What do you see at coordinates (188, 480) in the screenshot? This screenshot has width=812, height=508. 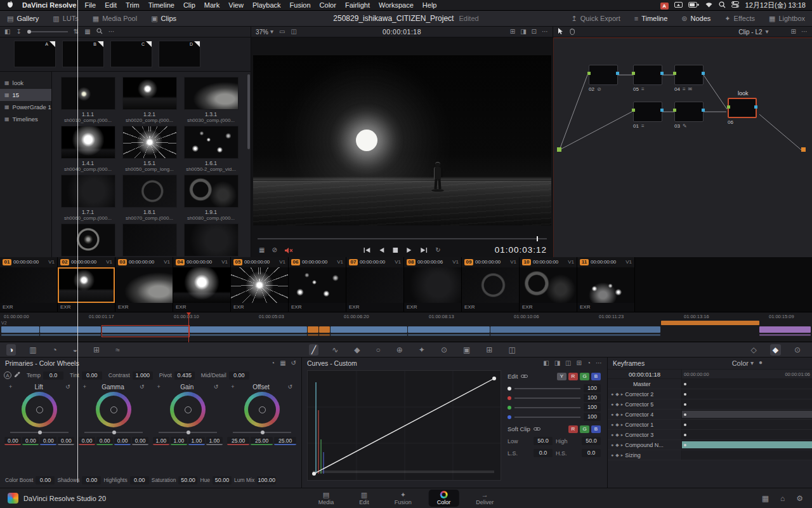 I see `saturation-field: 50.00` at bounding box center [188, 480].